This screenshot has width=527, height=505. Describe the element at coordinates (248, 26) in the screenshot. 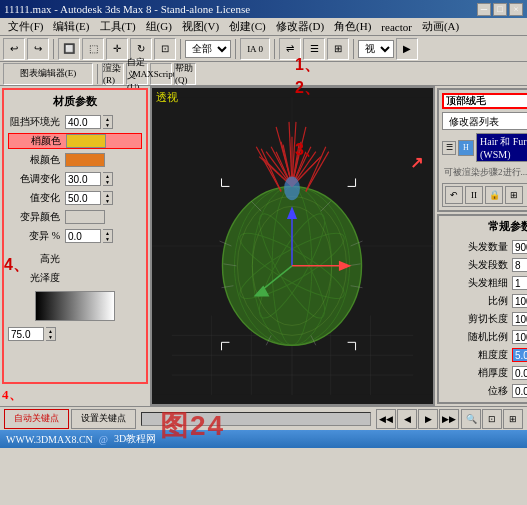

I see `menu-create: 创建(C)` at that location.